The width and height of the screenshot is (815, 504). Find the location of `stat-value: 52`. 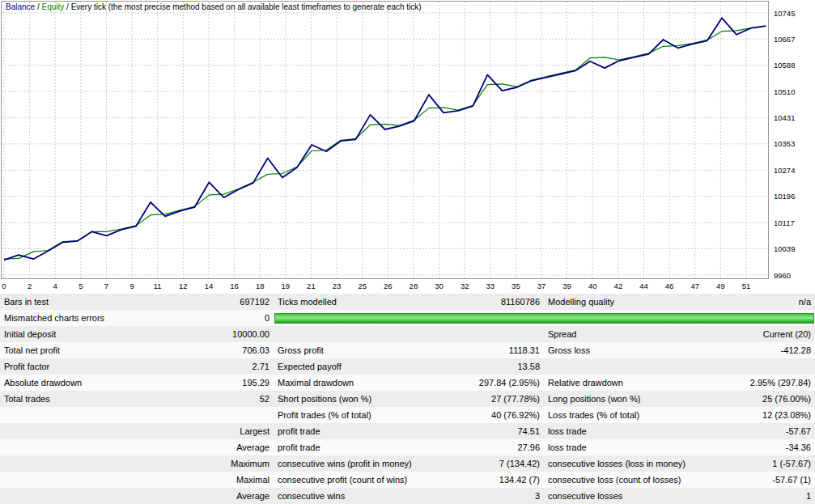

stat-value: 52 is located at coordinates (220, 399).